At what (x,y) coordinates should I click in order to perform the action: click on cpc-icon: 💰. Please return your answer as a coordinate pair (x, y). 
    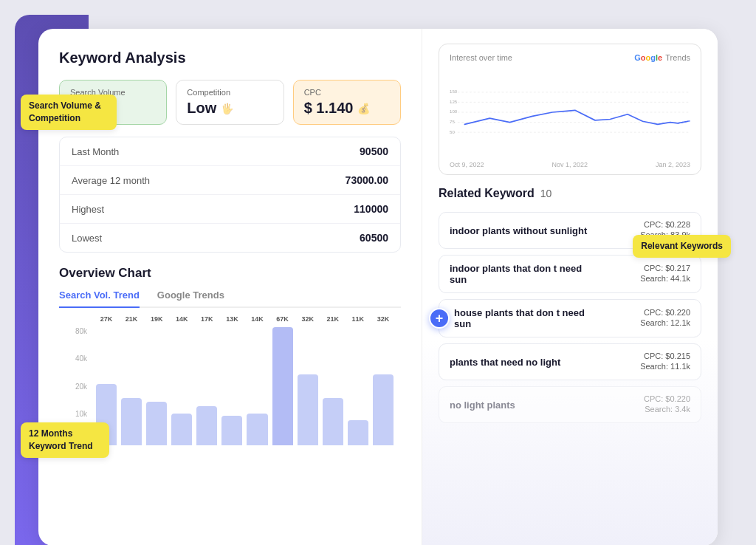
    Looking at the image, I should click on (363, 109).